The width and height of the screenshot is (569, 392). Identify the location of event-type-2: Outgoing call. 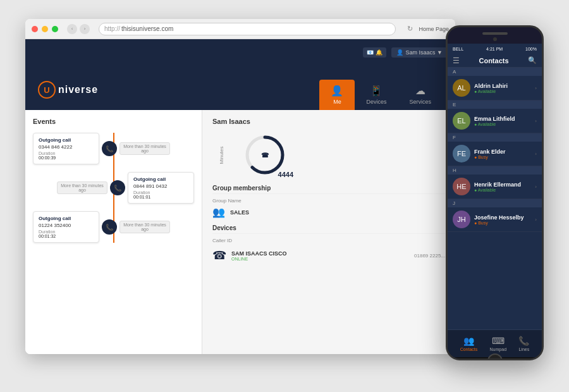
(161, 180).